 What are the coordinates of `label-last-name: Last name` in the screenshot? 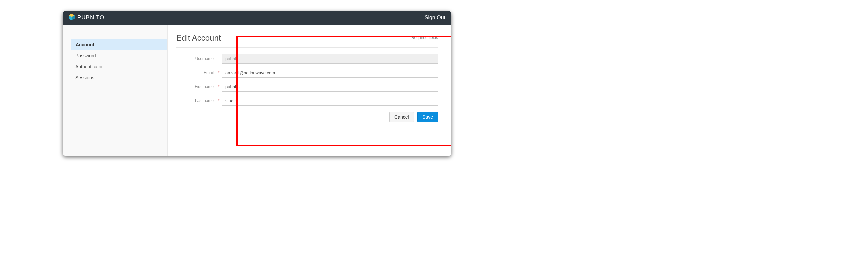 It's located at (196, 101).